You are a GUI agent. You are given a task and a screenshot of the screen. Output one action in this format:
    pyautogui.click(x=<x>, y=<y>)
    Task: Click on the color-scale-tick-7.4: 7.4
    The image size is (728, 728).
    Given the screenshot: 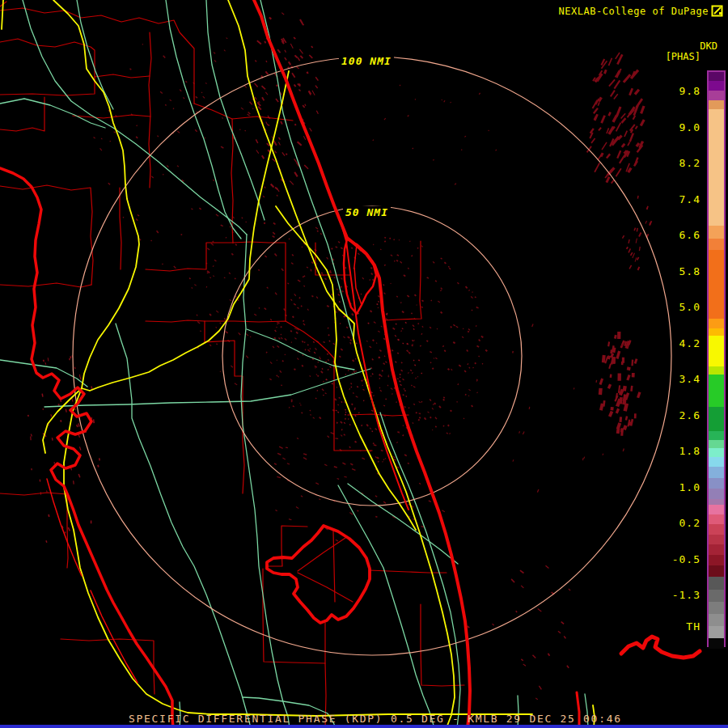 What is the action you would take?
    pyautogui.click(x=690, y=200)
    